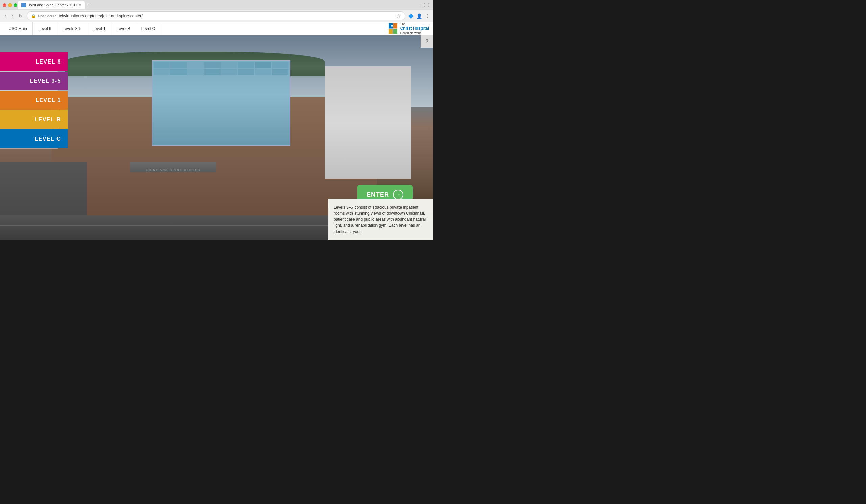  I want to click on nav-tab-levels-3-5: Levels 3-5, so click(72, 29).